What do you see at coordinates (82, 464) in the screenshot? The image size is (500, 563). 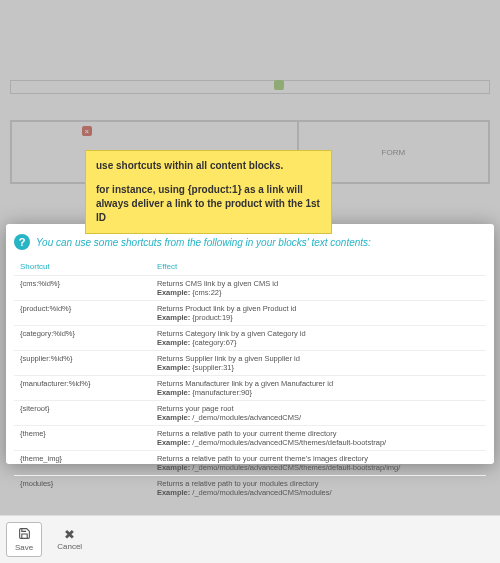 I see `shortcut-cell: {theme_img}` at bounding box center [82, 464].